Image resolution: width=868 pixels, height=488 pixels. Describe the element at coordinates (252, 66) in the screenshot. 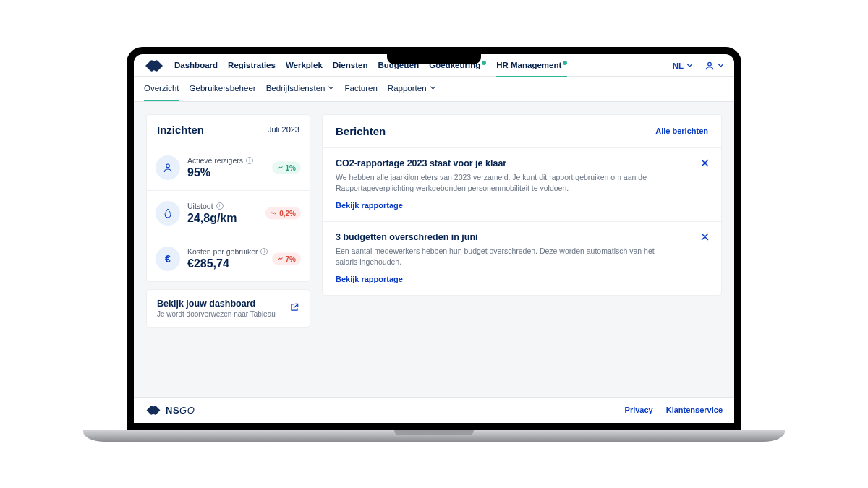

I see `nav-tab-registraties: Registraties` at that location.